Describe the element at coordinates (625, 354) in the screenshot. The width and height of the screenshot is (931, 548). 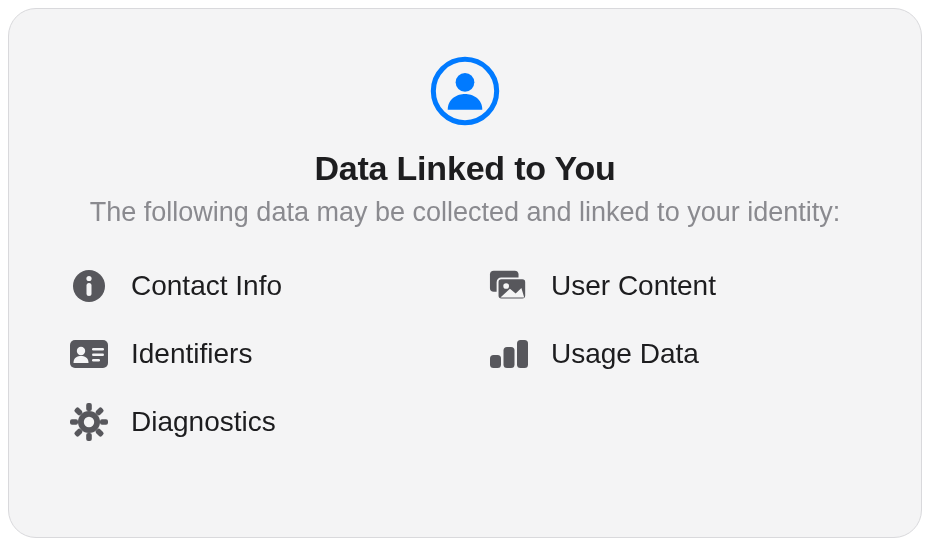
I see `item-label: Usage Data` at that location.